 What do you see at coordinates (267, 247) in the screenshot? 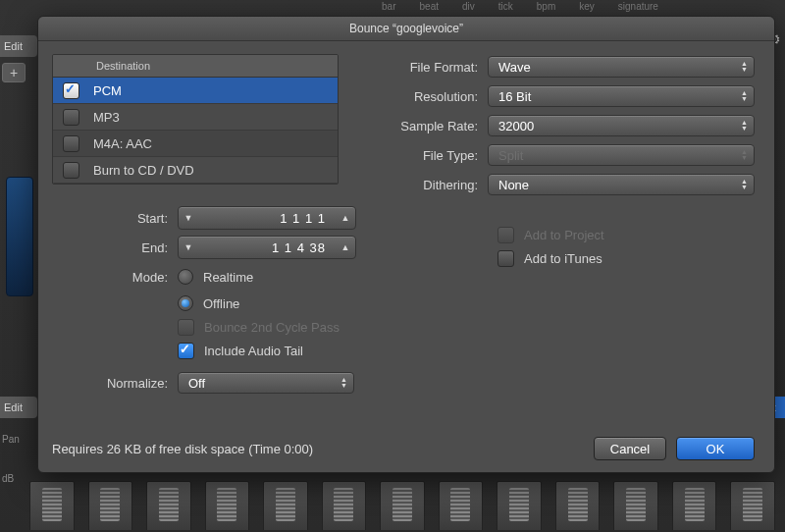
I see `end-spinner: ▼ 1 1 4 38 ▲` at bounding box center [267, 247].